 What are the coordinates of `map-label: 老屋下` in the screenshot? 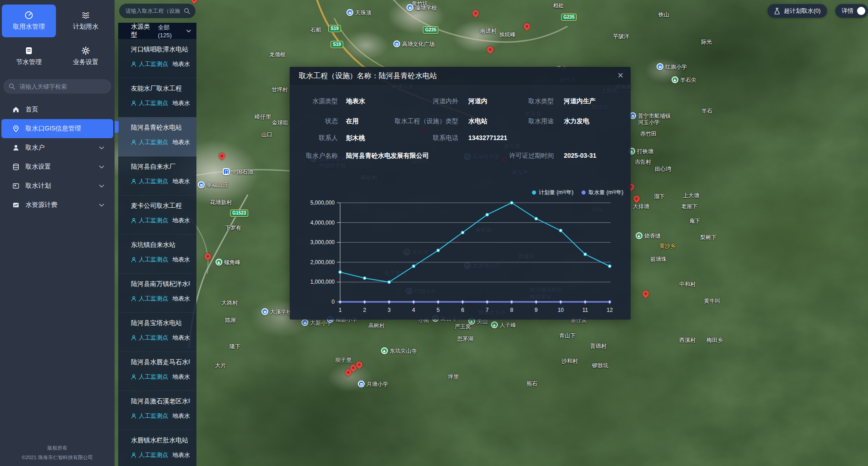 It's located at (689, 206).